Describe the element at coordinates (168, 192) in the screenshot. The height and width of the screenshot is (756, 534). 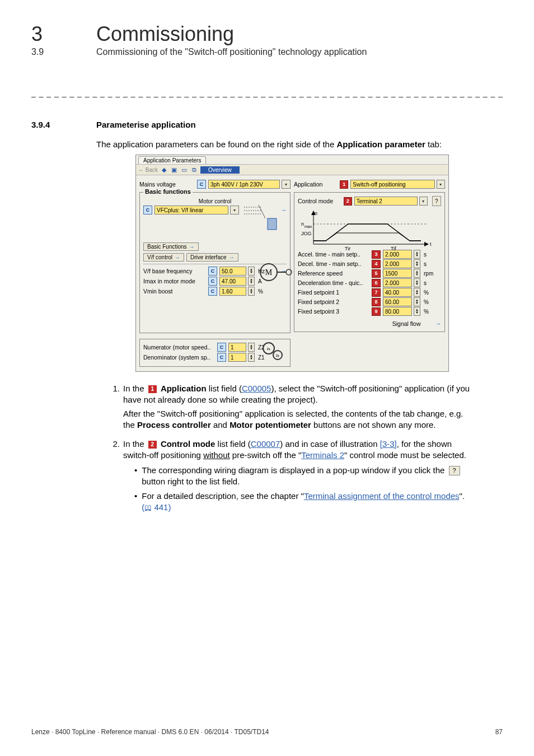
I see `basic-functions-title: Basic functions` at that location.